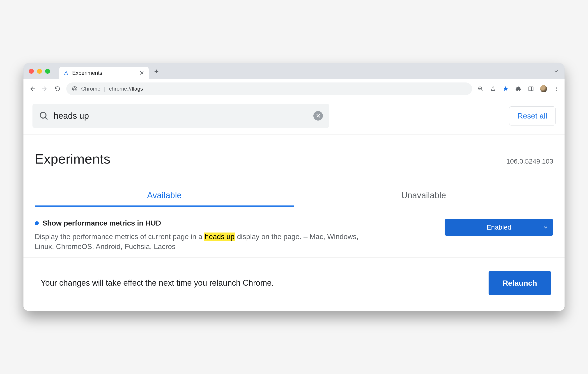 The height and width of the screenshot is (374, 588). What do you see at coordinates (66, 73) in the screenshot?
I see `flask-icon` at bounding box center [66, 73].